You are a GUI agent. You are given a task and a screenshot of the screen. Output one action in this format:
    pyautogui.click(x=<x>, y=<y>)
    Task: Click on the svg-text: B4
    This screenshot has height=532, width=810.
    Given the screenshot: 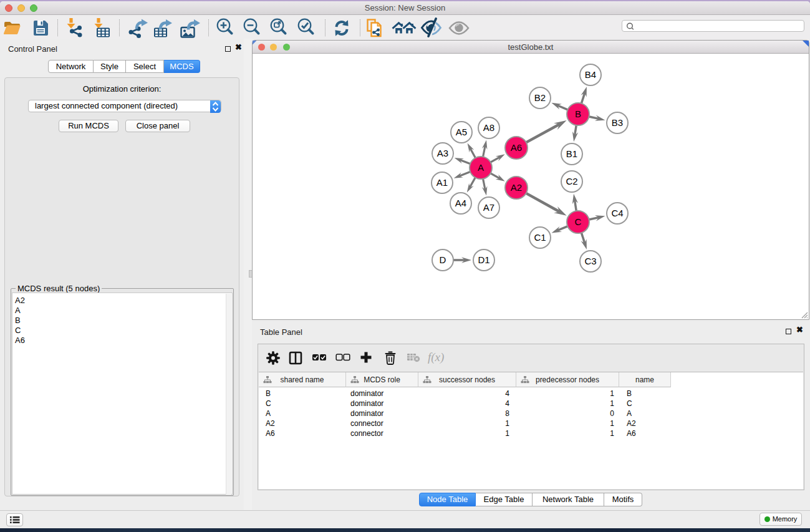 What is the action you would take?
    pyautogui.click(x=591, y=75)
    